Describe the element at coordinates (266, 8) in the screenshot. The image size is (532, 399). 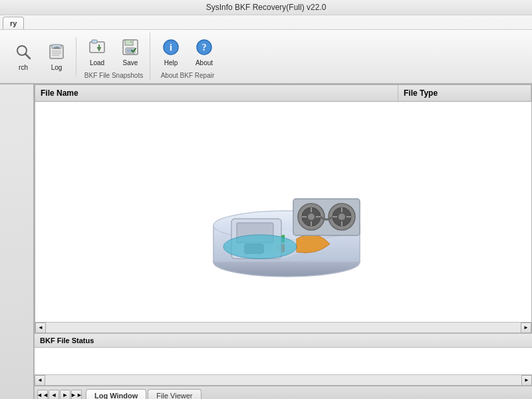
I see `title-bar: SysInfo BKF Recovery(Full) v22.0` at that location.